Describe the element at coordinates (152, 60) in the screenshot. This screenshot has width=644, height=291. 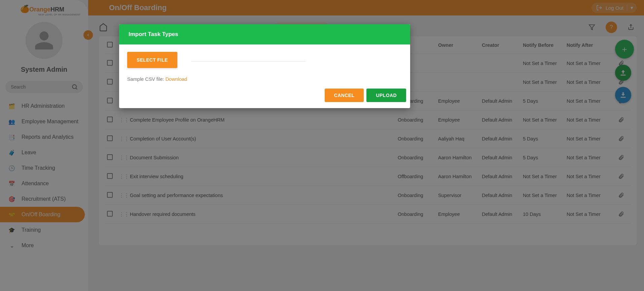
I see `select-file-button: SELECT FILE` at that location.